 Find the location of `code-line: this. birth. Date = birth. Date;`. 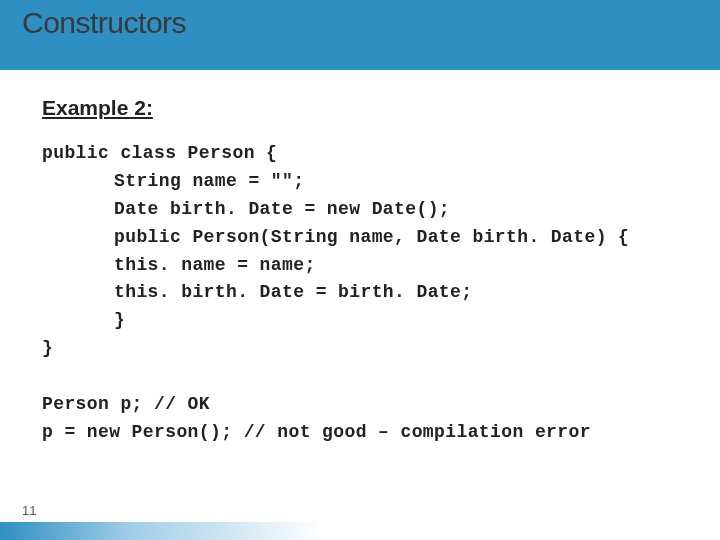

code-line: this. birth. Date = birth. Date; is located at coordinates (293, 292).